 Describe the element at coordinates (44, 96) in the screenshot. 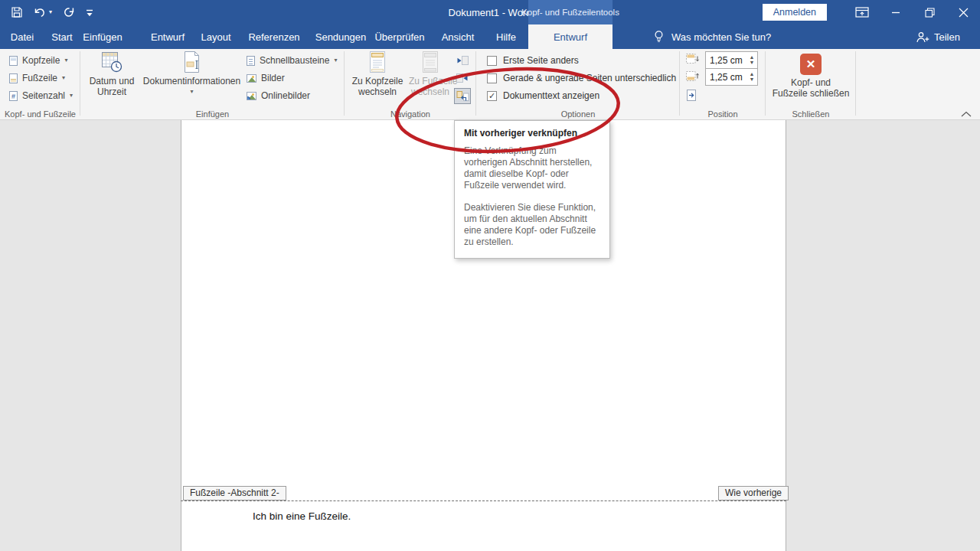

I see `seitenzahl-label: Seitenzahl` at that location.